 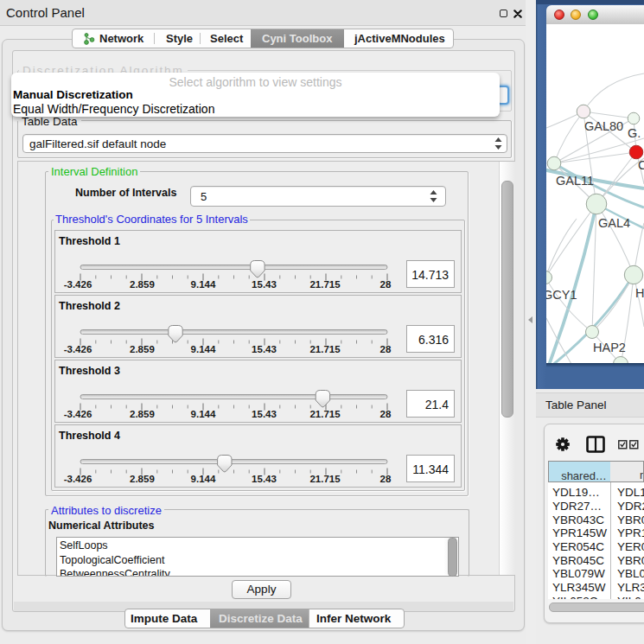 What do you see at coordinates (603, 126) in the screenshot?
I see `svg-text: GAL80` at bounding box center [603, 126].